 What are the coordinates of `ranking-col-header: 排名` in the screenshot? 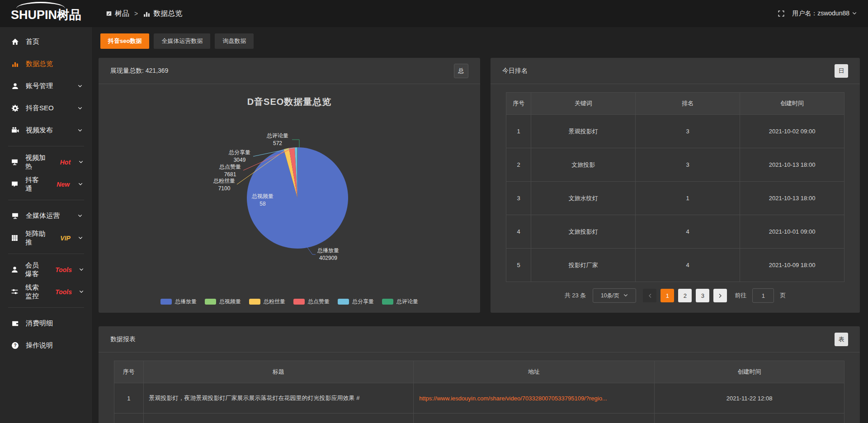 It's located at (688, 104).